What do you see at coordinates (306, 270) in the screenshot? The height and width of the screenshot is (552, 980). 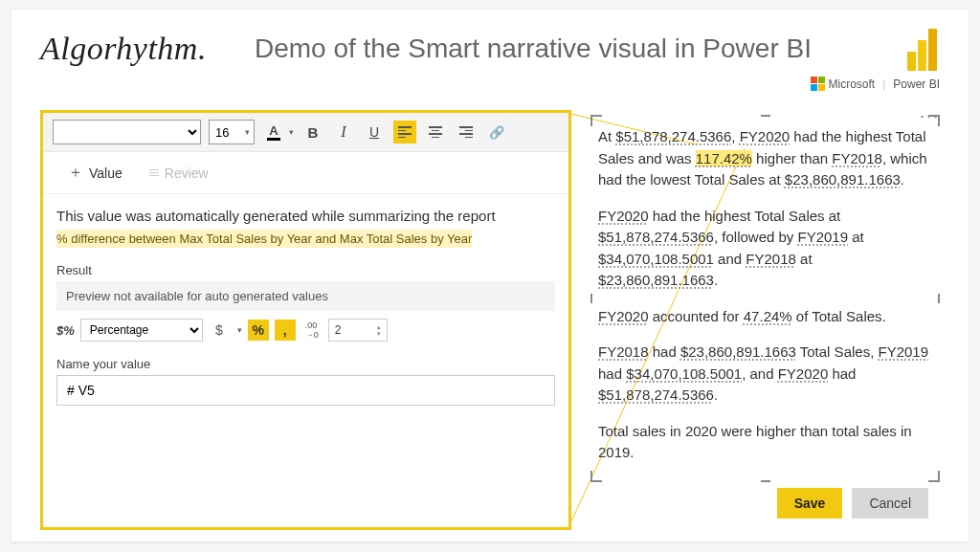 I see `result-label: Result` at bounding box center [306, 270].